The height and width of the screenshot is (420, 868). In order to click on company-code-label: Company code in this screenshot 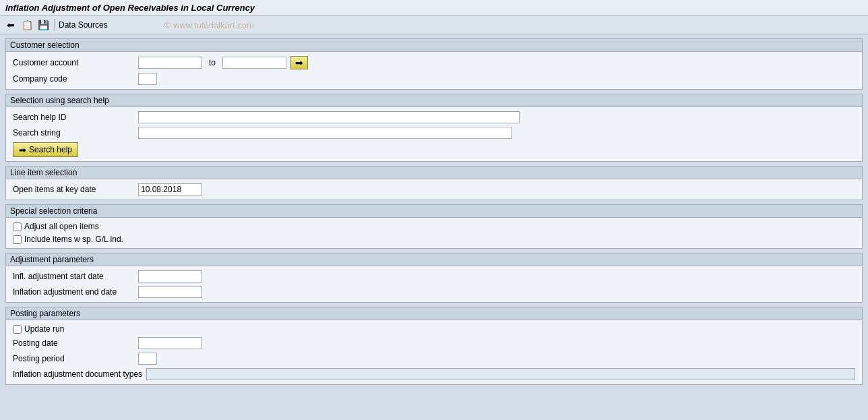, I will do `click(73, 79)`.